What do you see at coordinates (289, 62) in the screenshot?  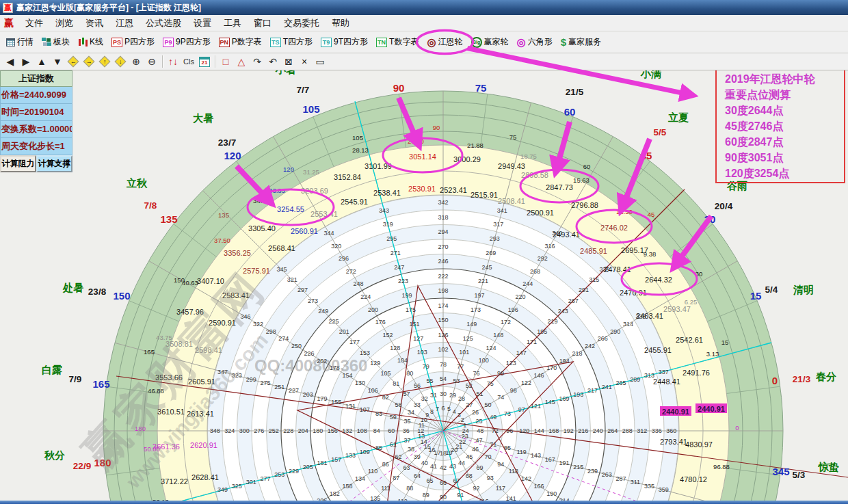 I see `delete-box-button: ⊠` at bounding box center [289, 62].